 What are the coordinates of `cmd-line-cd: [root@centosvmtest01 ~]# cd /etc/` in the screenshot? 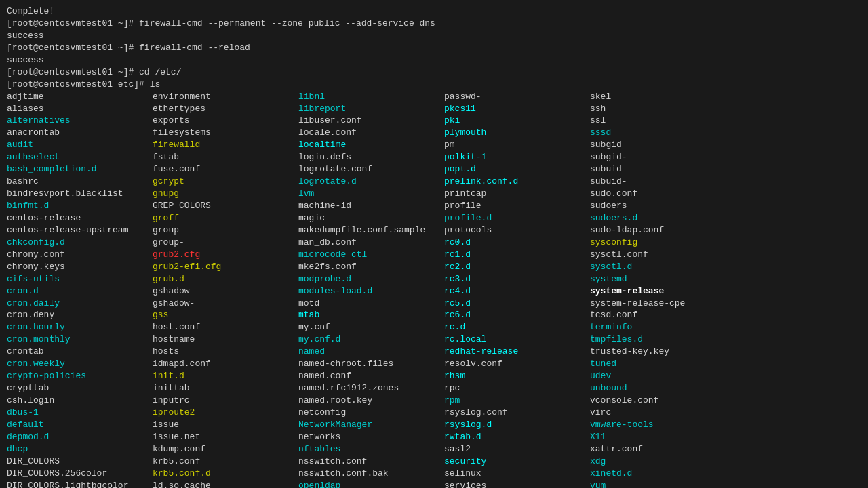 It's located at (434, 73).